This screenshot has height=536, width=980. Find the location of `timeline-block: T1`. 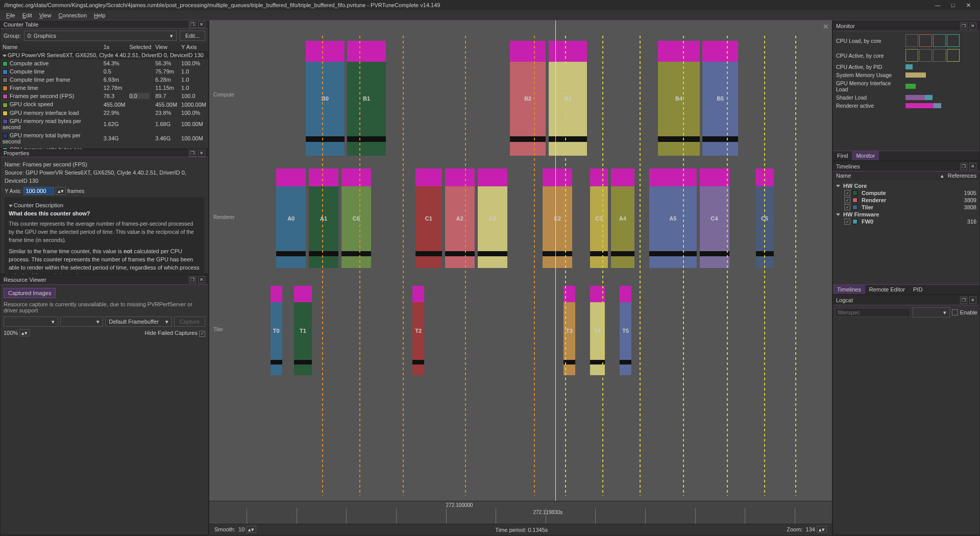

timeline-block: T1 is located at coordinates (303, 331).